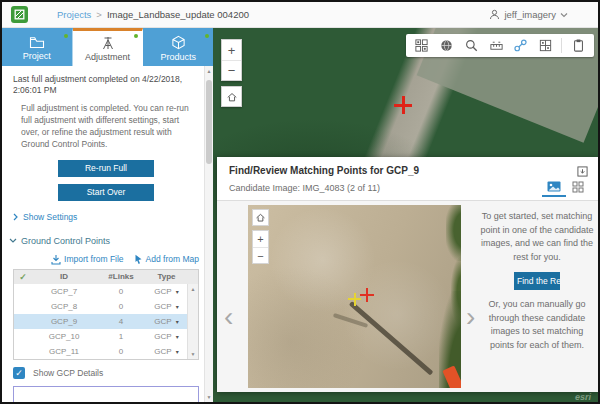 Image resolution: width=600 pixels, height=404 pixels. I want to click on gcp-links: 1, so click(121, 336).